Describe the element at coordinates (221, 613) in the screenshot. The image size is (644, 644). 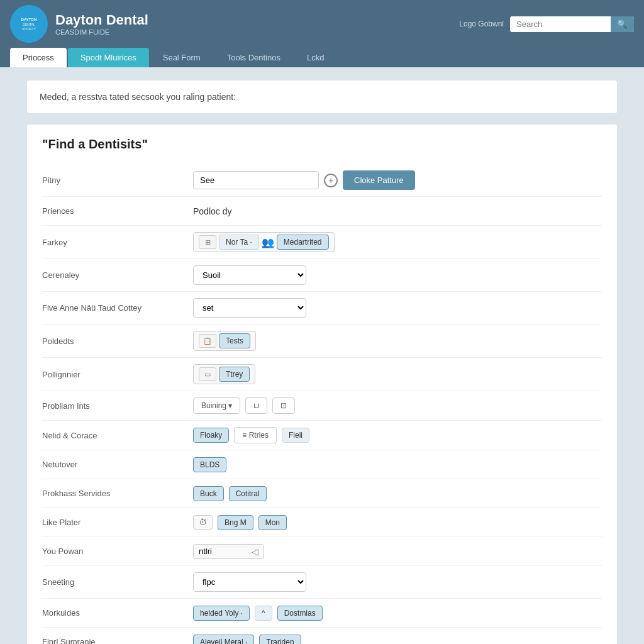
I see `morkuides-tag-0: helded Yoly ·` at that location.